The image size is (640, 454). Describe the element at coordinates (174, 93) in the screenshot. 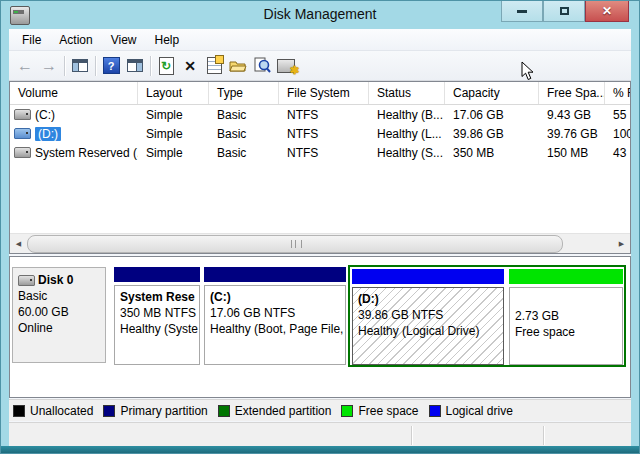

I see `col-layout: Layout` at that location.